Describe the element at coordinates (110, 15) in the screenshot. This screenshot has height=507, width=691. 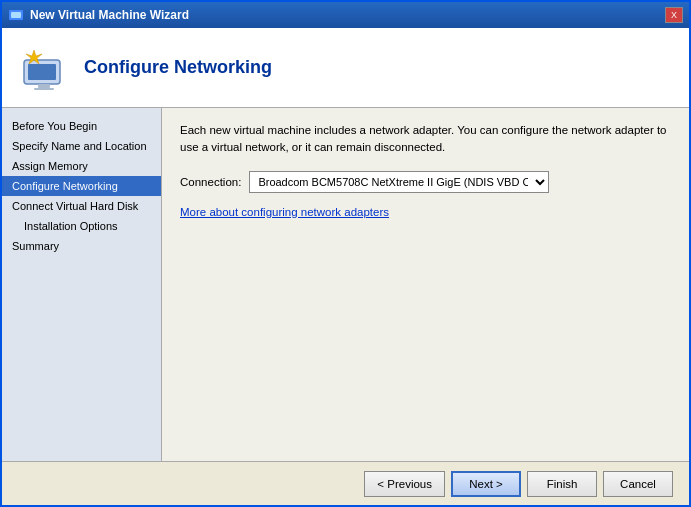
I see `window-title: New Virtual Machine Wizard` at that location.